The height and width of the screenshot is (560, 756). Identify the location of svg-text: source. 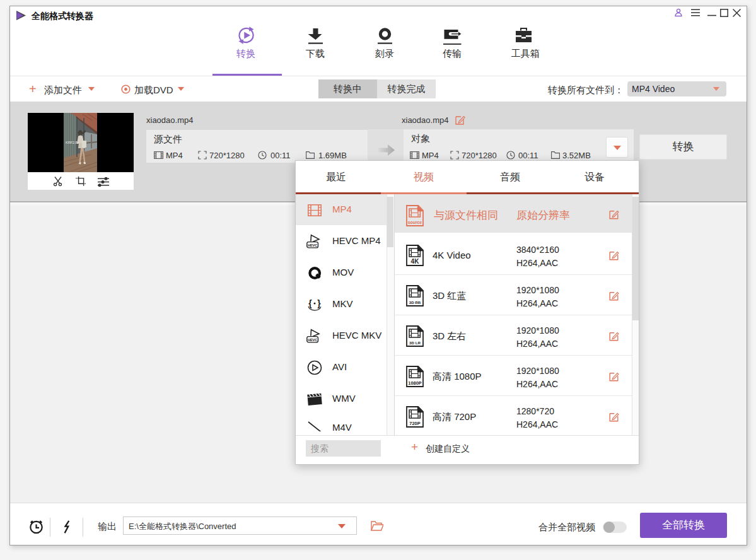
(415, 222).